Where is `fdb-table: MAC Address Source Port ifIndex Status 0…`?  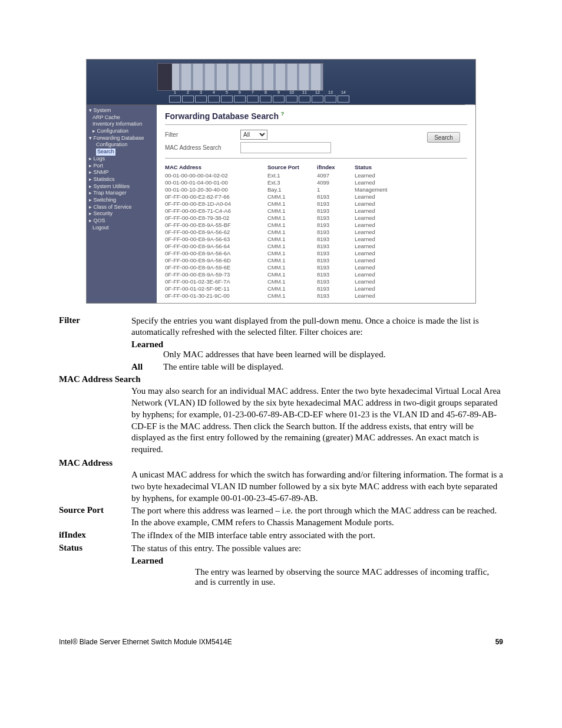 fdb-table: MAC Address Source Port ifIndex Status 0… is located at coordinates (316, 231).